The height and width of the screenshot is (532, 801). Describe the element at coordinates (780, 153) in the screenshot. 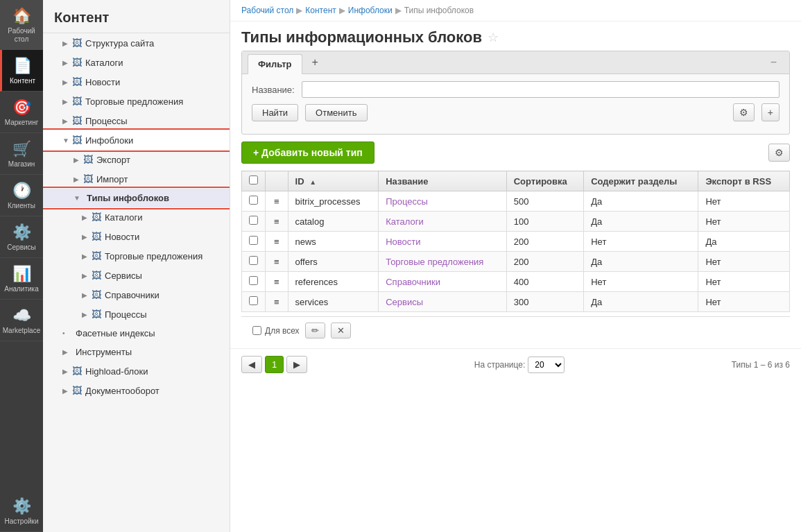

I see `table-settings-button: ⚙` at that location.